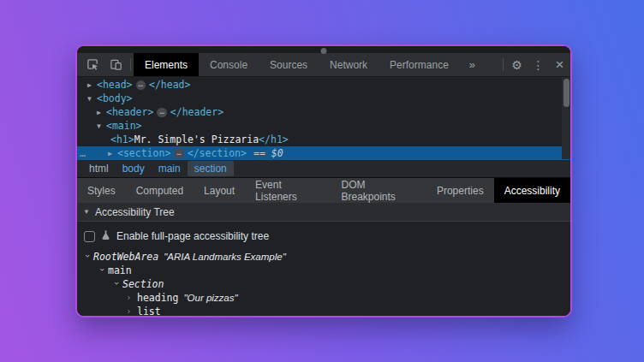 This screenshot has width=644, height=362. Describe the element at coordinates (324, 139) in the screenshot. I see `dom-node-h1: <h1>Mr. Simple's Pizzaria</h1>` at that location.